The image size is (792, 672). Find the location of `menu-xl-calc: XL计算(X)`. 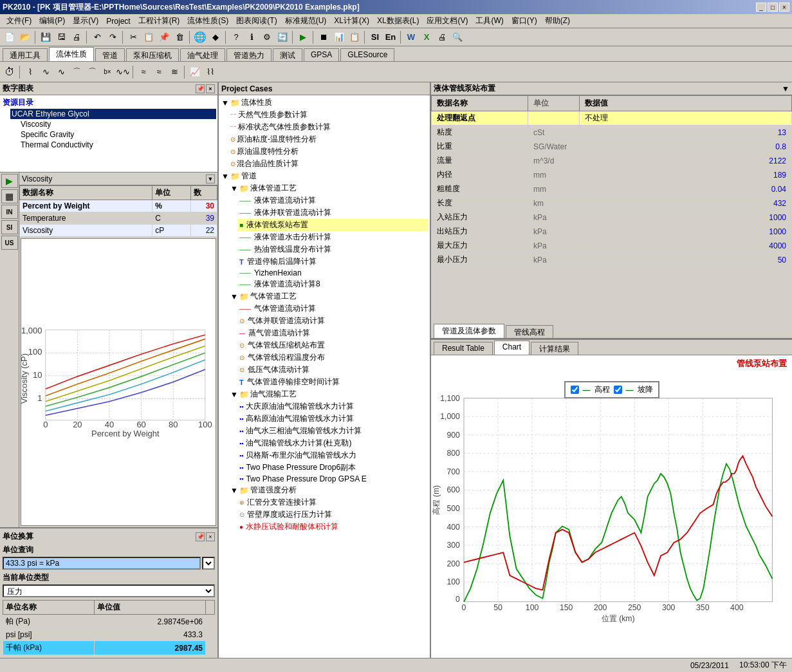

menu-xl-calc: XL计算(X) is located at coordinates (351, 21).